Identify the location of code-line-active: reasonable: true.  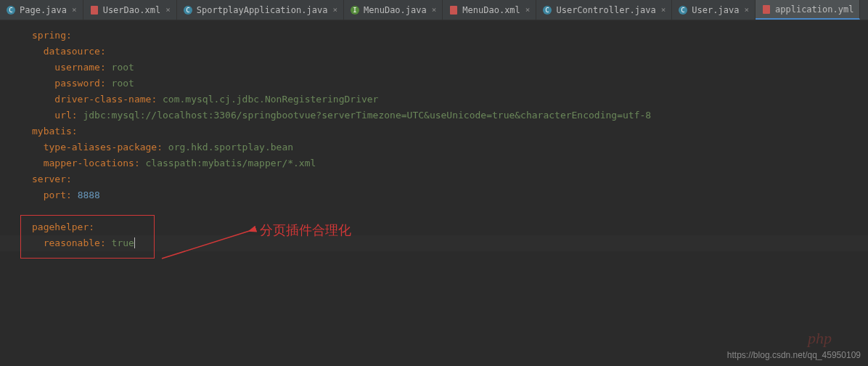
(434, 243).